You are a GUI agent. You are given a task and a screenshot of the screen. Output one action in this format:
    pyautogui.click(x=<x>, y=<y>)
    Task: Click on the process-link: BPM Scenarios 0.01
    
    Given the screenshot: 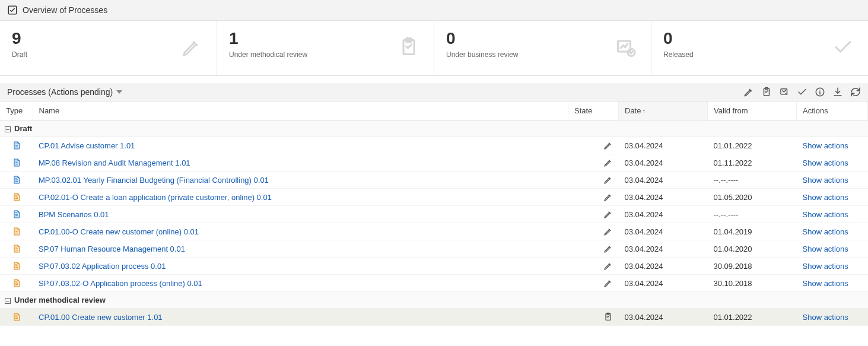 What is the action you would take?
    pyautogui.click(x=74, y=215)
    